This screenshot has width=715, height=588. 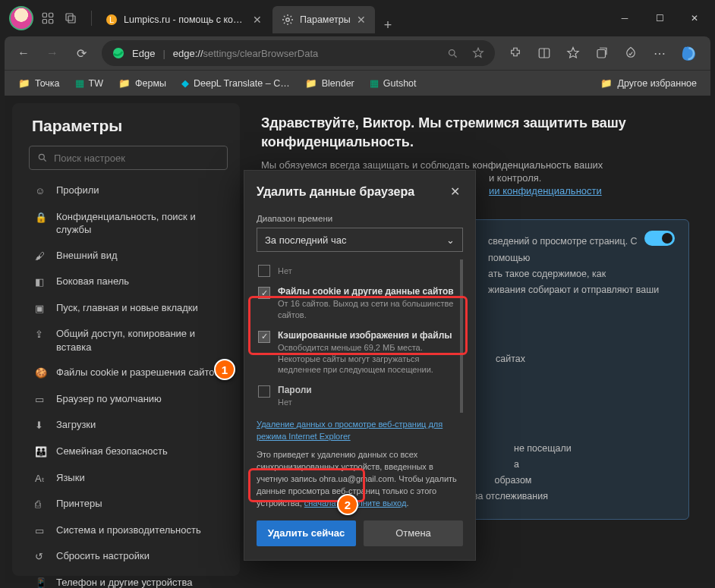 What do you see at coordinates (360, 336) in the screenshot?
I see `clear-data-list: Нет ✓ Файлы cookie и другие данные сайто…` at bounding box center [360, 336].